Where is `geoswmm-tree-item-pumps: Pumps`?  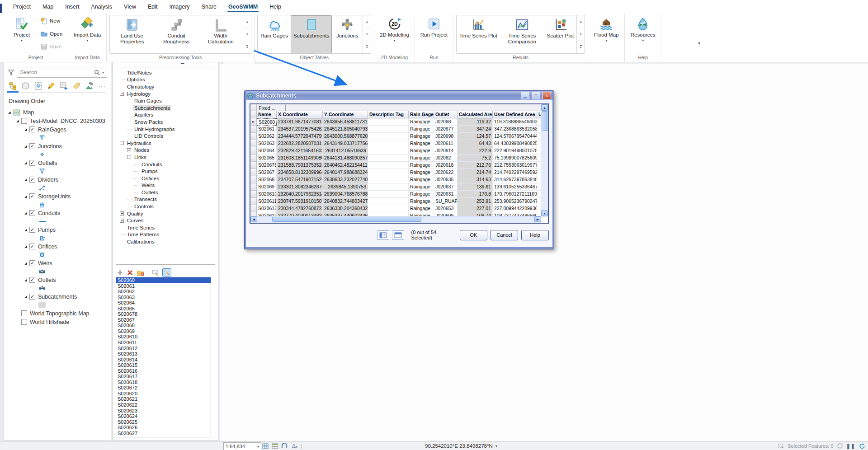
geoswmm-tree-item-pumps: Pumps is located at coordinates (167, 171).